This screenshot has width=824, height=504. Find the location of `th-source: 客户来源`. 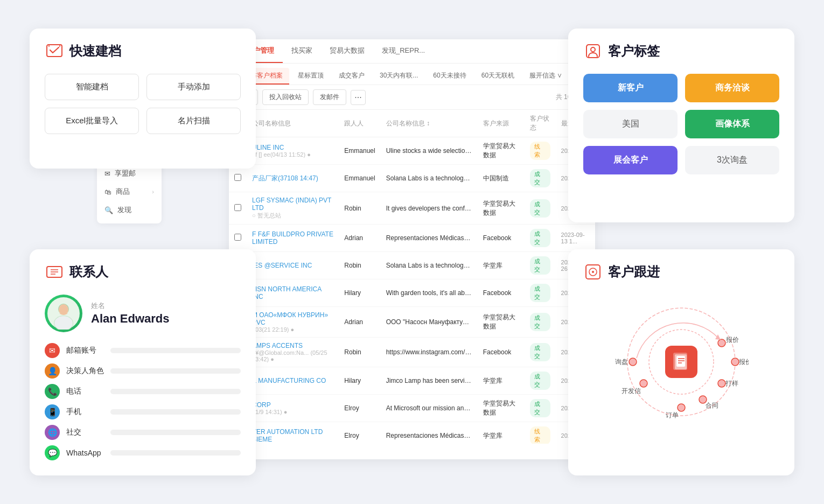

th-source: 客户来源 is located at coordinates (501, 124).